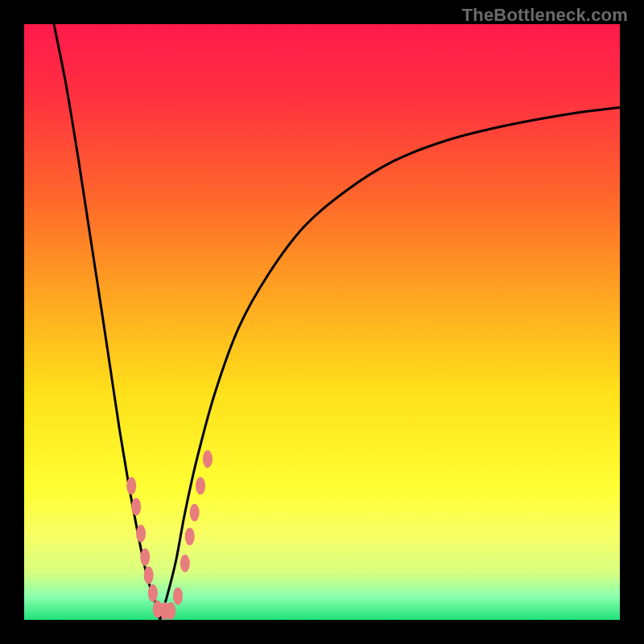 The image size is (644, 644). What do you see at coordinates (545, 15) in the screenshot?
I see `watermark-text: TheBottleneck.com` at bounding box center [545, 15].